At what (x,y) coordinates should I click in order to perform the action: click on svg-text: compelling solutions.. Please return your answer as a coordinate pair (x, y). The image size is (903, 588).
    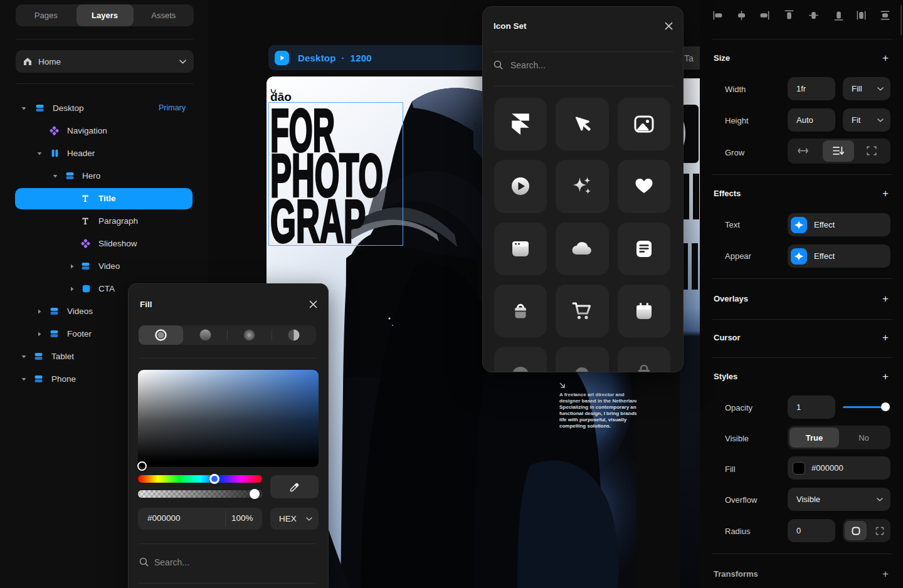
    Looking at the image, I should click on (585, 426).